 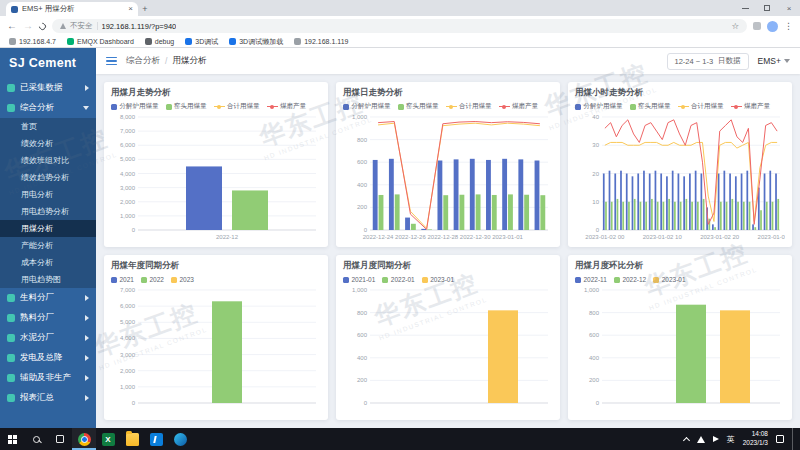 I want to click on svg-text: 1,000, so click(x=592, y=290).